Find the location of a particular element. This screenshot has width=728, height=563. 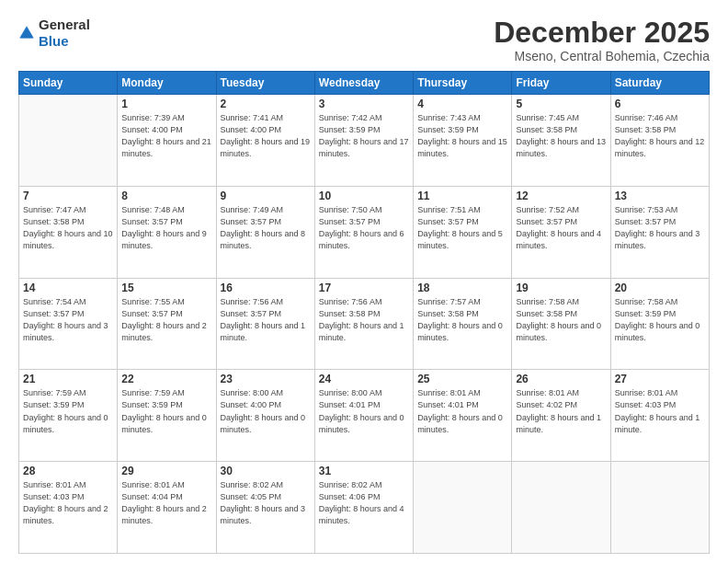

calendar-cell: 24Sunrise: 8:00 AMSunset: 4:01 PMDayligh… is located at coordinates (364, 416).